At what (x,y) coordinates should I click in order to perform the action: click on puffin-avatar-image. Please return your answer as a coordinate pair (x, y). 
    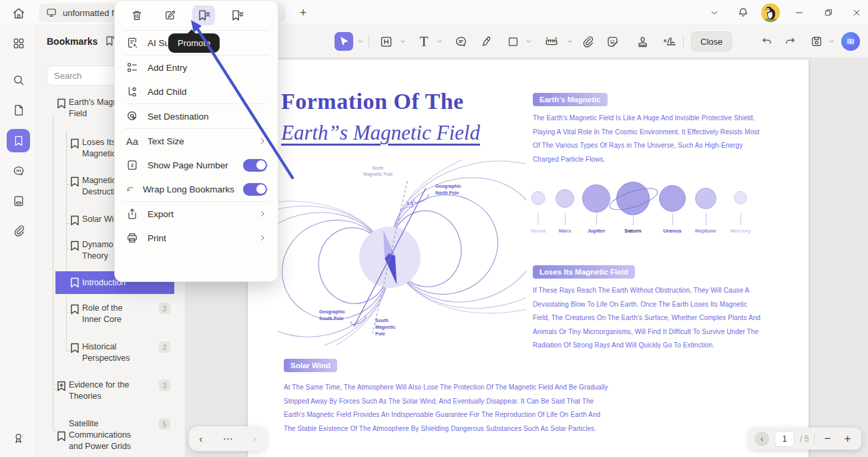
    Looking at the image, I should click on (771, 13).